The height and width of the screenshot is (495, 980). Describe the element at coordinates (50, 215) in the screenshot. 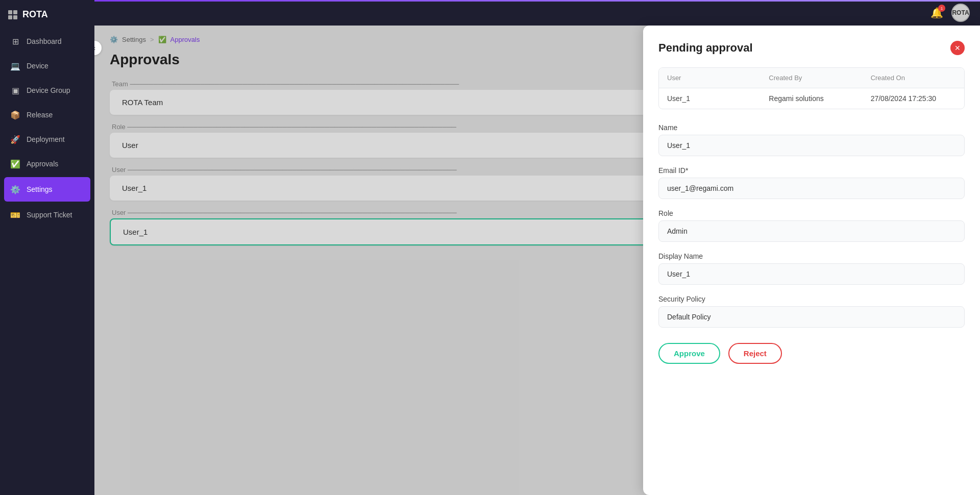

I see `sidebar-item-label: Support Ticket` at that location.